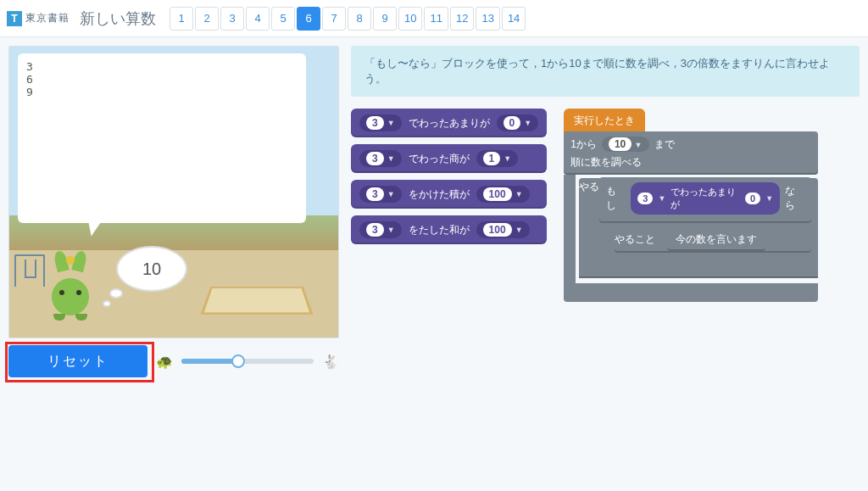 This screenshot has height=491, width=868. I want to click on speech-tail-icon, so click(95, 226).